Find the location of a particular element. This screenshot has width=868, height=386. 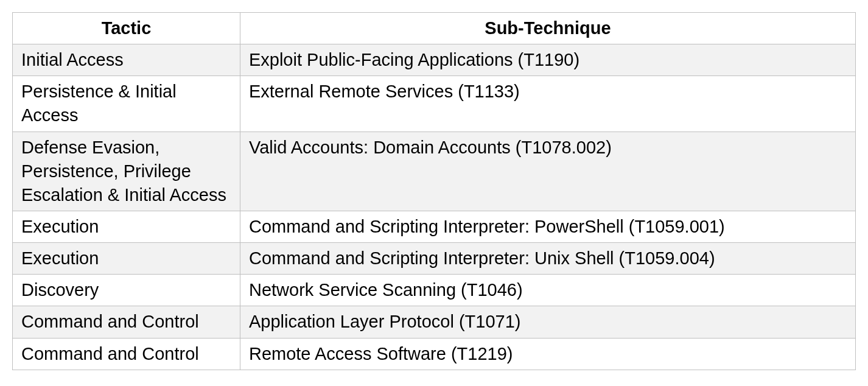

header-subtechnique: Sub-Technique is located at coordinates (548, 29).